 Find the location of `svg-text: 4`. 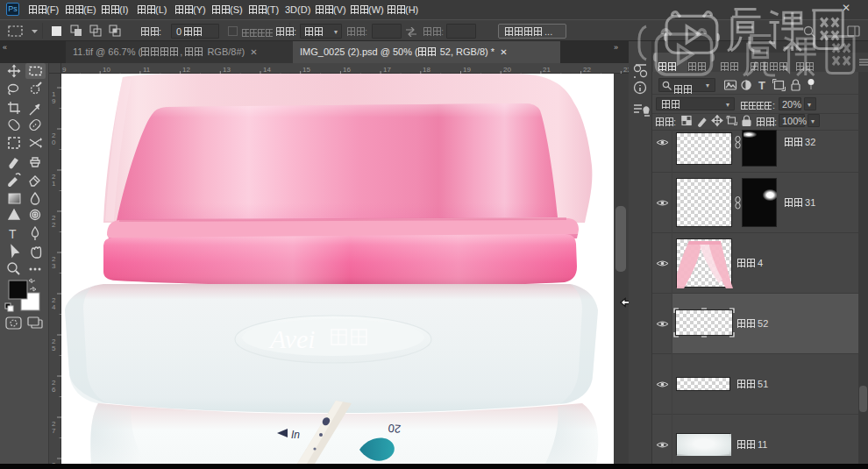

svg-text: 4 is located at coordinates (54, 307).